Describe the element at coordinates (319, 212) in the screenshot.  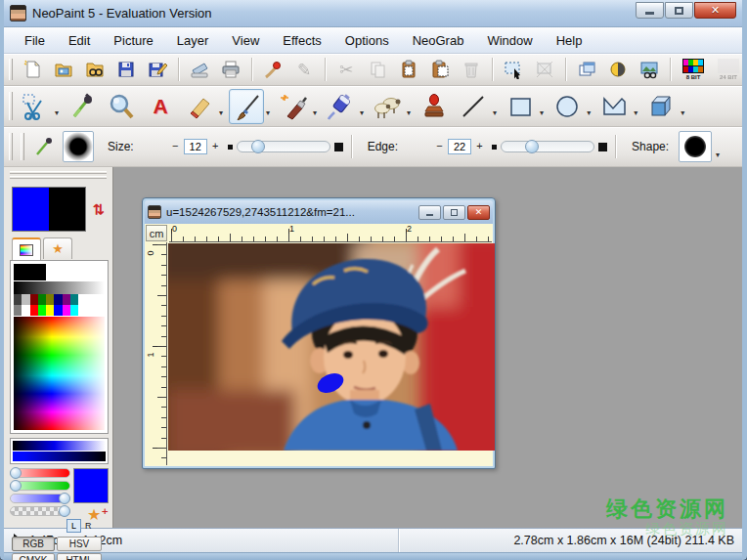
I see `document-title-bar: u=1524267529,2743511212&fm=21... ✕` at that location.